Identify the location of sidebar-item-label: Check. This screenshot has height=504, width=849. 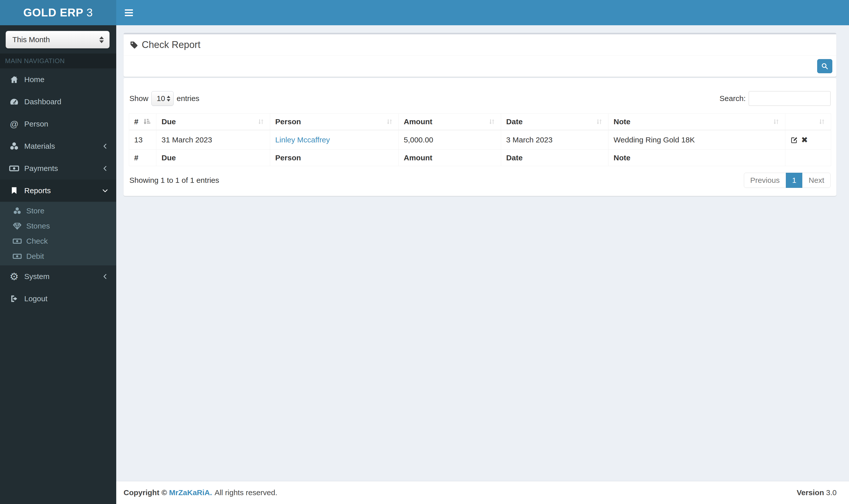
(67, 241).